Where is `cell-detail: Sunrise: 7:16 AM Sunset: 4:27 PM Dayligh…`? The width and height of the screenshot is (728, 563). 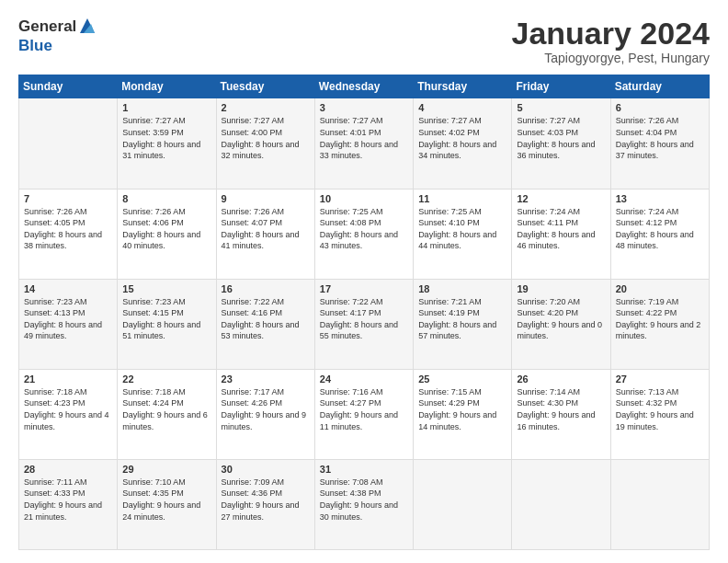
cell-detail: Sunrise: 7:16 AM Sunset: 4:27 PM Dayligh… is located at coordinates (364, 409).